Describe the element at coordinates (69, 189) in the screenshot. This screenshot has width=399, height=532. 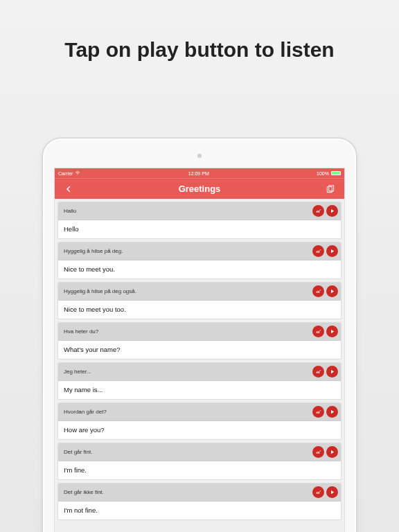
I see `back-button` at that location.